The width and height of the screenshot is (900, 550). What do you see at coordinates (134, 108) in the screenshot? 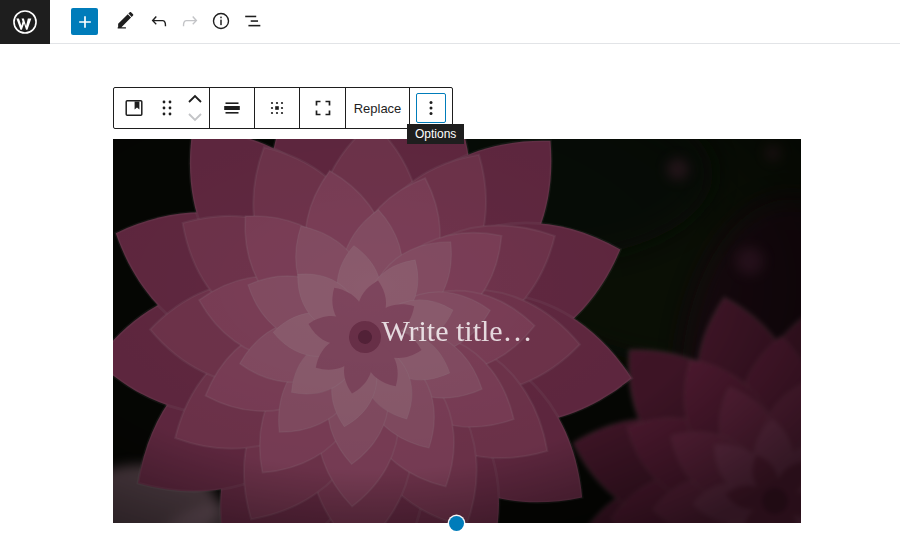
I see `cover-block-type-button` at bounding box center [134, 108].